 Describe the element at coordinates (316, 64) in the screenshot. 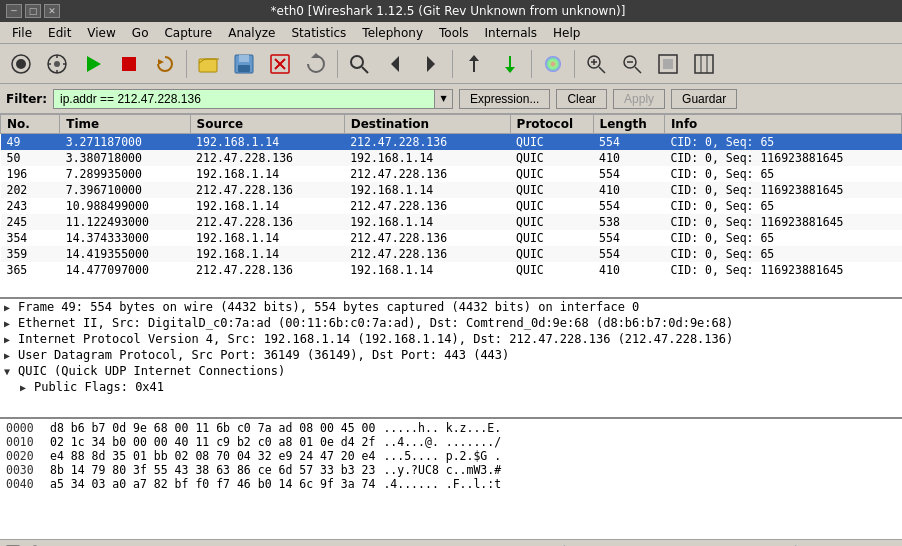

I see `reload-file-btn` at that location.